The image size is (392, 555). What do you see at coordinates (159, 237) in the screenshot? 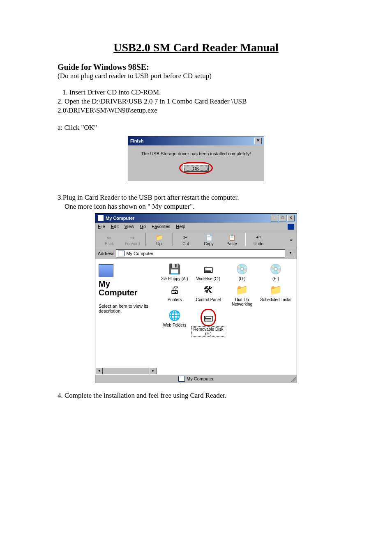
I see `up-icon: 📁` at bounding box center [159, 237].